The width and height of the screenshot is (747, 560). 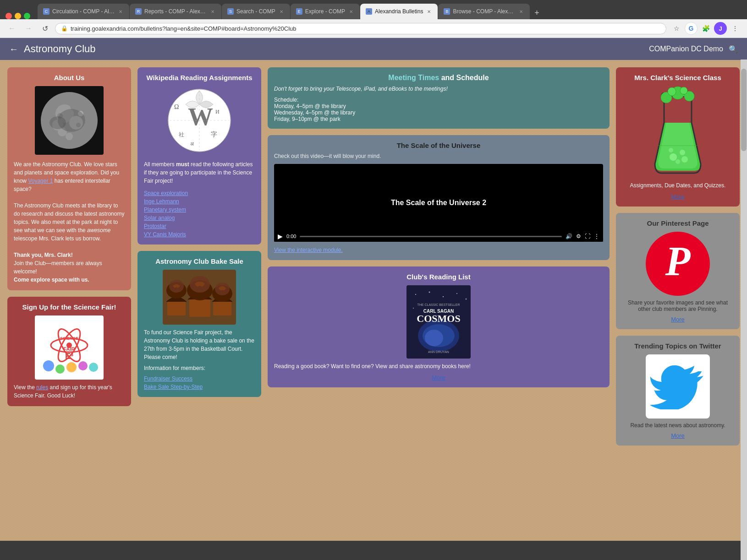 What do you see at coordinates (217, 112) in the screenshot?
I see `svg-text: И` at bounding box center [217, 112].